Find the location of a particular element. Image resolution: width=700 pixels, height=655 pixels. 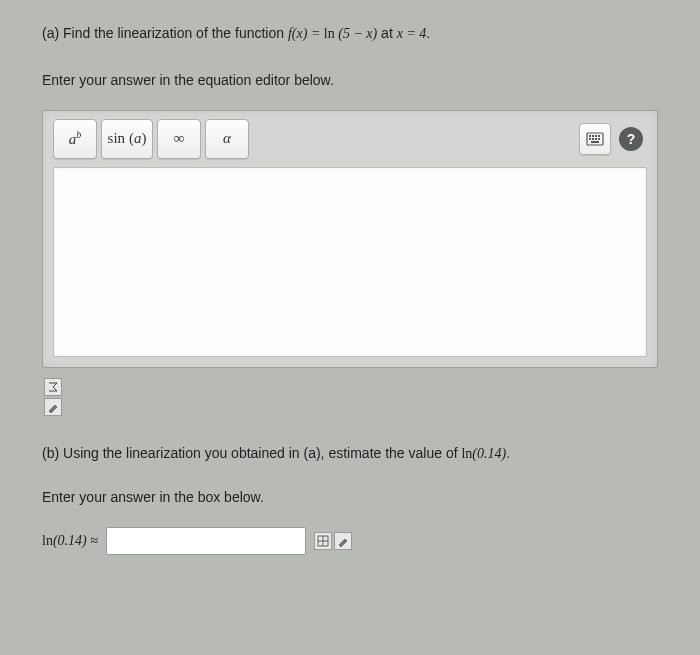

infinity-button: ∞ is located at coordinates (179, 139).